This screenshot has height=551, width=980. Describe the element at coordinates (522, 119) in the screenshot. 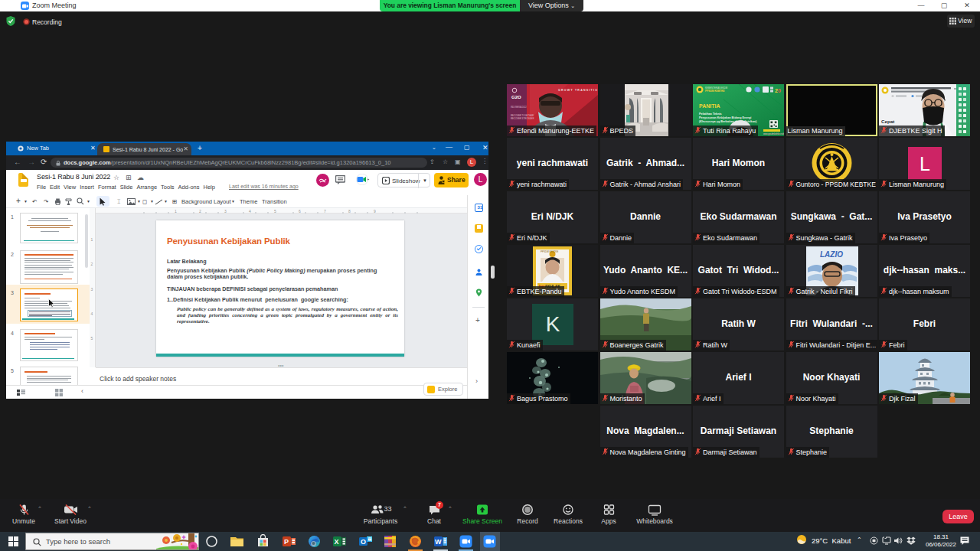

I see `svg-text: RECOVER STRONGER` at that location.